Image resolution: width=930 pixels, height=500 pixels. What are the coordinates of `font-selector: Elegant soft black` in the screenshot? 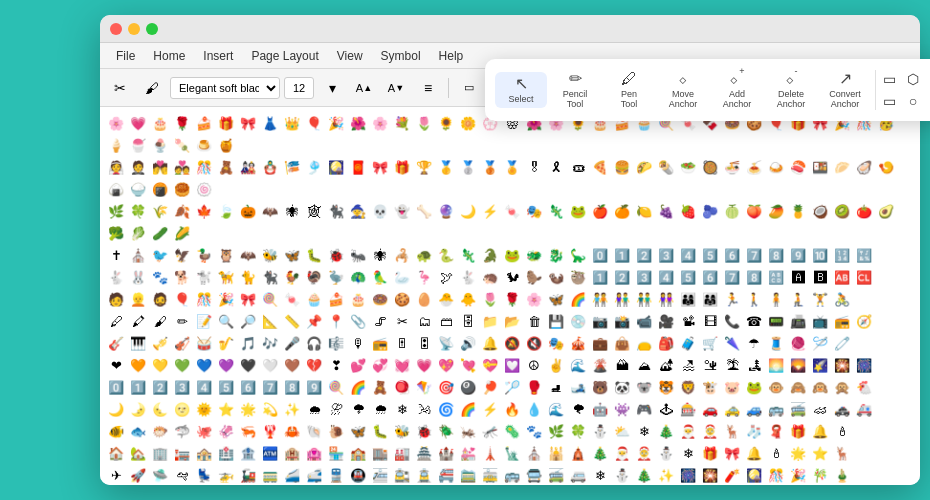 It's located at (225, 88).